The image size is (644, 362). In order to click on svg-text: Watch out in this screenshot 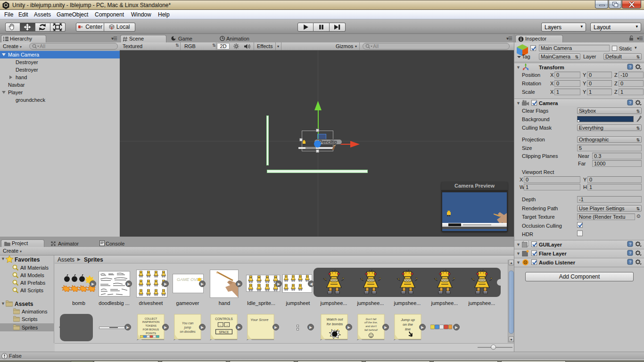, I will do `click(335, 320)`.